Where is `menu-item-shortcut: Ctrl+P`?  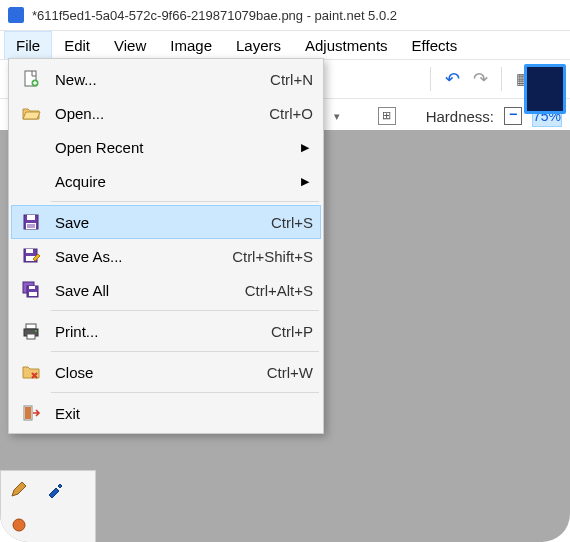 menu-item-shortcut: Ctrl+P is located at coordinates (292, 332).